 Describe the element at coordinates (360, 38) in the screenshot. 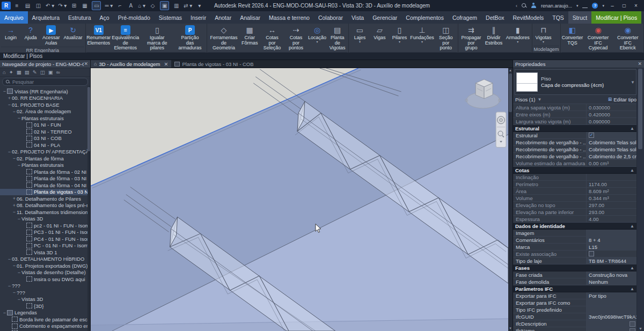

I see `ribbon-button-lajes: ▭Lajes▾` at that location.